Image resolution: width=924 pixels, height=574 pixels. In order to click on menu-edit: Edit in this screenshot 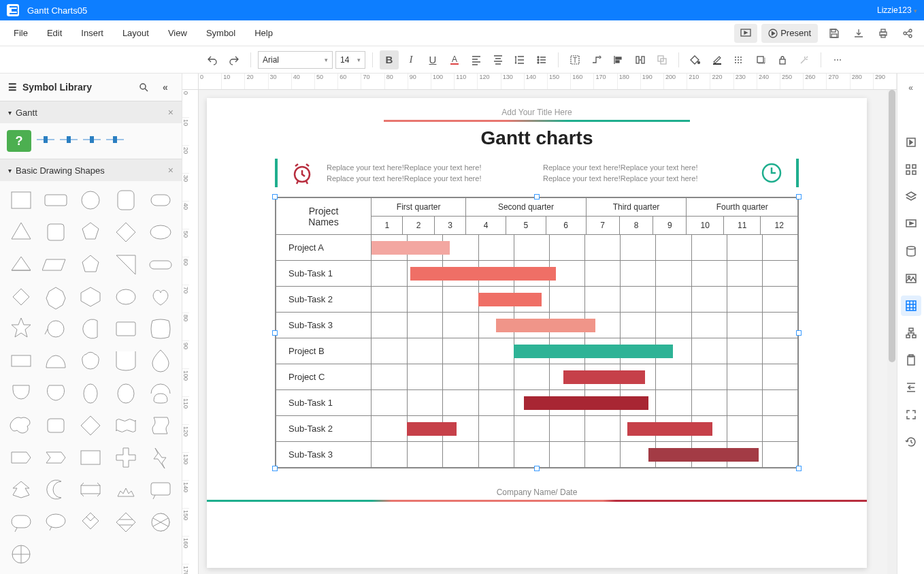, I will do `click(54, 33)`.